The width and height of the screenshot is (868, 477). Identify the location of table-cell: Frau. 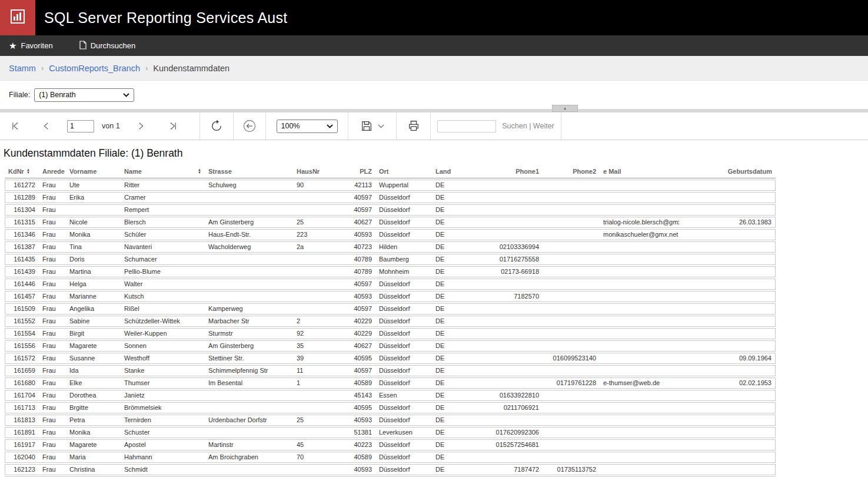
(52, 457).